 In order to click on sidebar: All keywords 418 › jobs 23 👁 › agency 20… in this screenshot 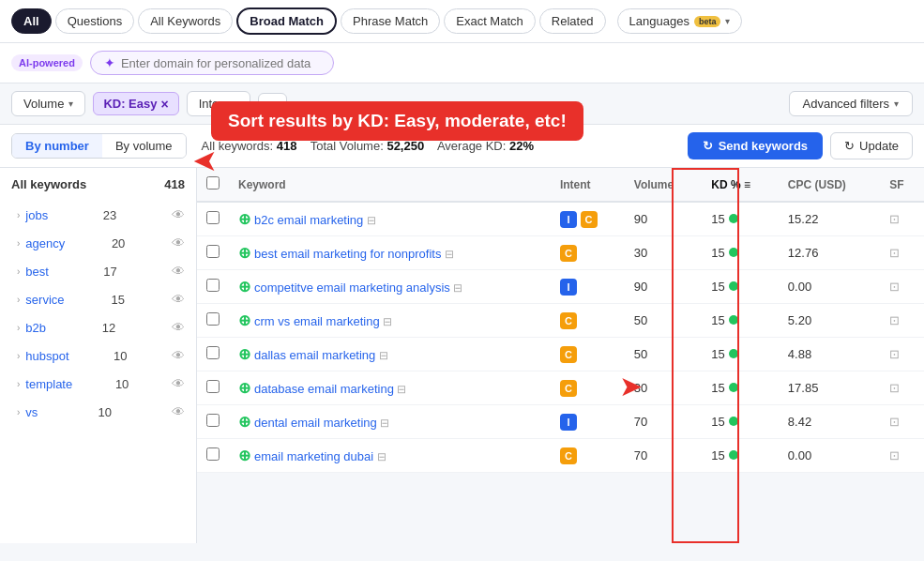, I will do `click(98, 356)`.